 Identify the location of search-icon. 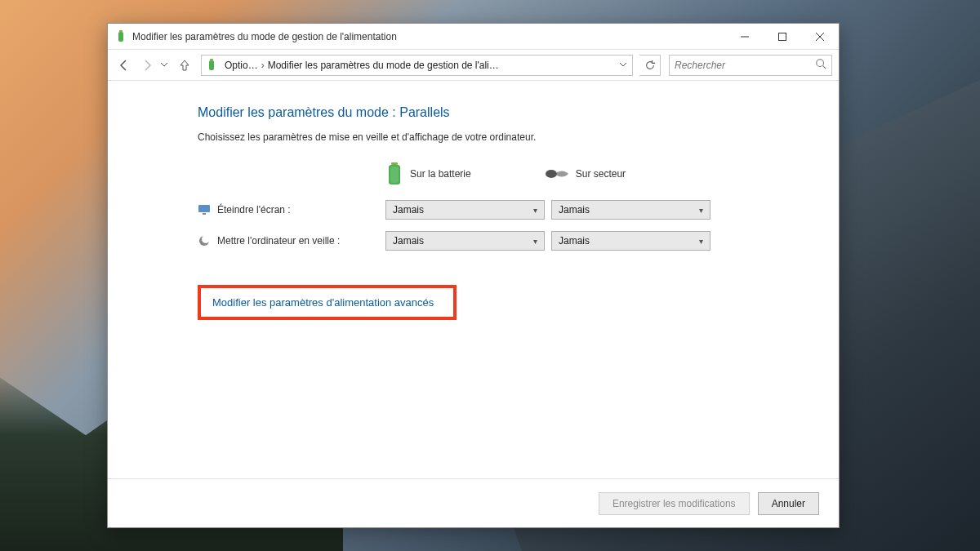
(821, 65).